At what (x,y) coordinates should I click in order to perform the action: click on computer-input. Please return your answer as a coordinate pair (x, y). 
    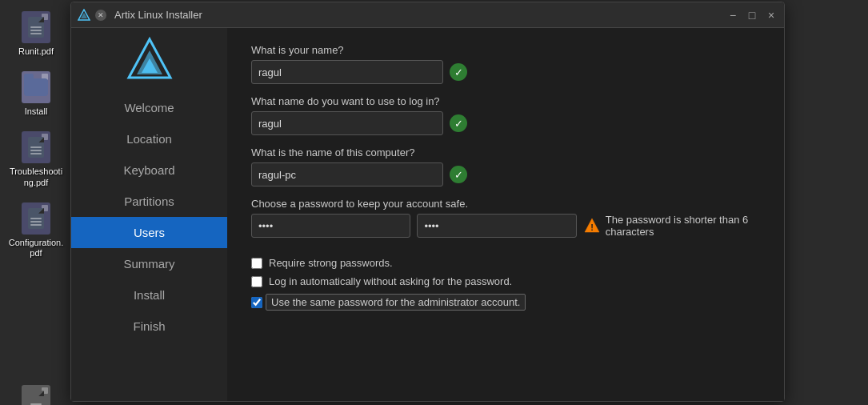
    Looking at the image, I should click on (347, 174).